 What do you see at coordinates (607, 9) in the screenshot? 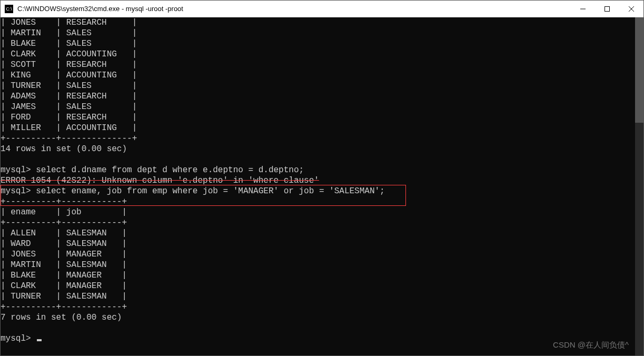
I see `maximize-button` at bounding box center [607, 9].